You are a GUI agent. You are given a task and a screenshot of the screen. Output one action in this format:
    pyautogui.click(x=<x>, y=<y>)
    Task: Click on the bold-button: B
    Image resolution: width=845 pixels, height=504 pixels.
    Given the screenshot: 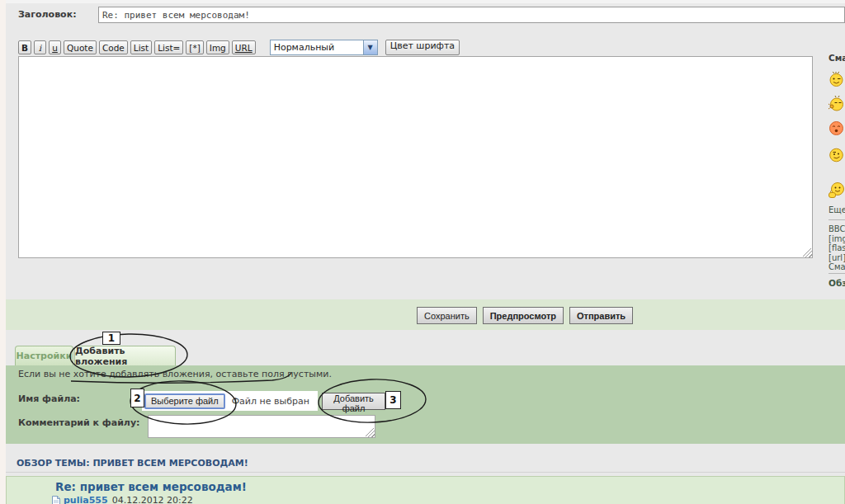 What is the action you would take?
    pyautogui.click(x=25, y=48)
    